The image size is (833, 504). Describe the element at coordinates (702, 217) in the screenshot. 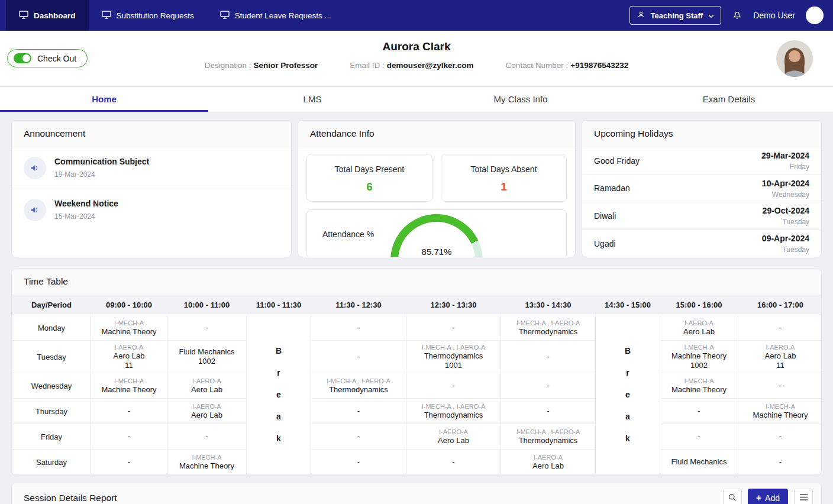

I see `holiday-row: Diwali 29-Oct-2024Tuesday` at that location.